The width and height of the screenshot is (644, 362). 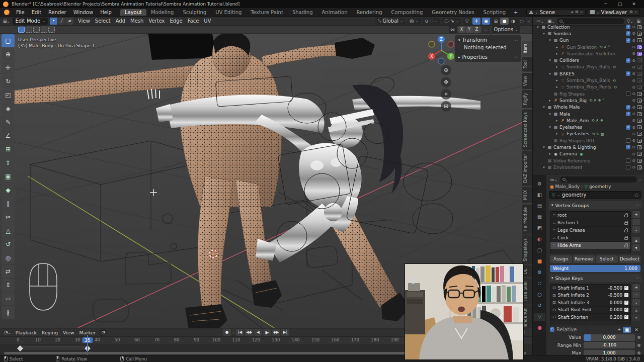 I want to click on mode-dropdown: Edit Mode ⌄, so click(x=30, y=21).